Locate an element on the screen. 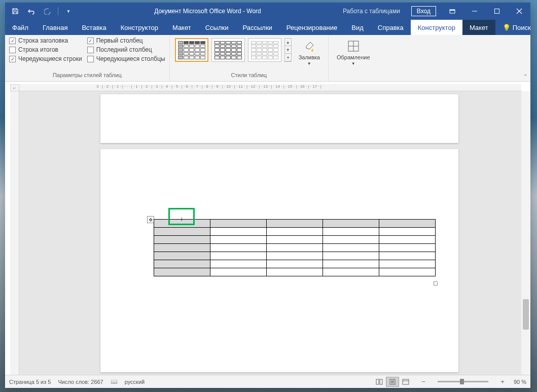 The width and height of the screenshot is (537, 392). maximize-button is located at coordinates (497, 11).